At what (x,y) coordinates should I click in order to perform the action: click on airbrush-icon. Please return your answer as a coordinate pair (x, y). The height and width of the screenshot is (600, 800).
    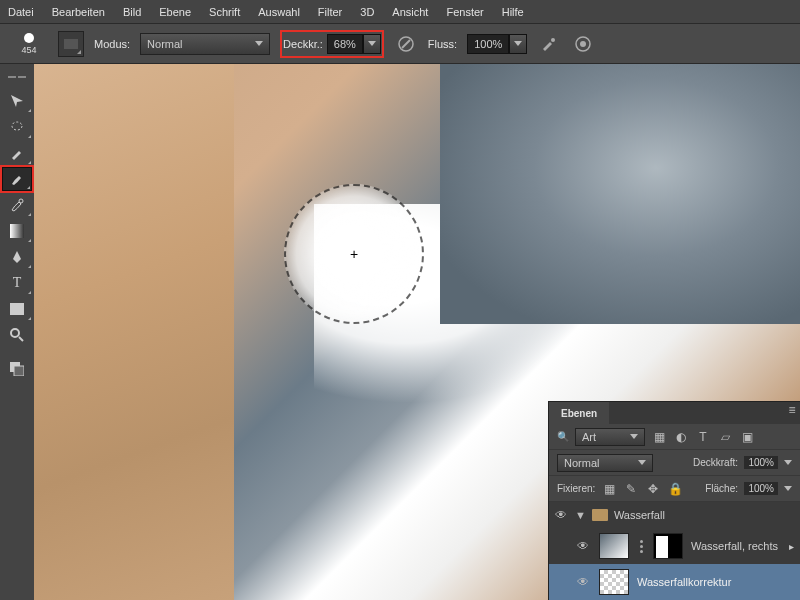
    Looking at the image, I should click on (549, 44).